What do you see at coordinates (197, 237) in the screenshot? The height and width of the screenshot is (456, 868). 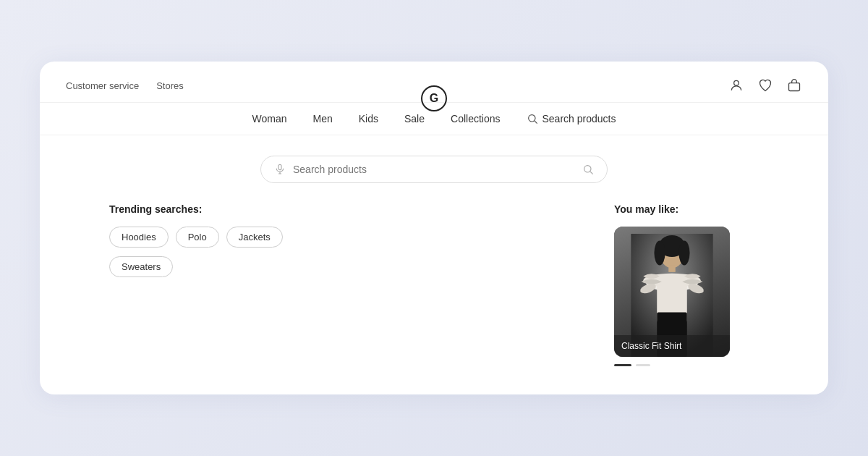 I see `tag-polo: Polo` at bounding box center [197, 237].